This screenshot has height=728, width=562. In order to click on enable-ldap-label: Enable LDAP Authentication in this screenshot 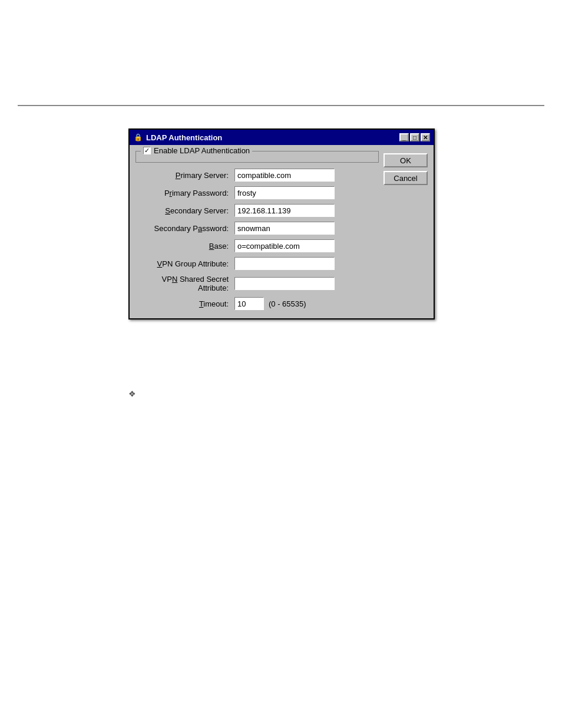, I will do `click(201, 151)`.